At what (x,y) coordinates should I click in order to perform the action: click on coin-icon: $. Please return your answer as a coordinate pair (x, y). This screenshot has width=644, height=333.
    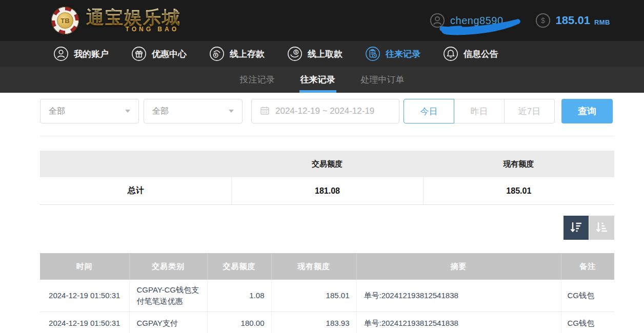
    Looking at the image, I should click on (543, 20).